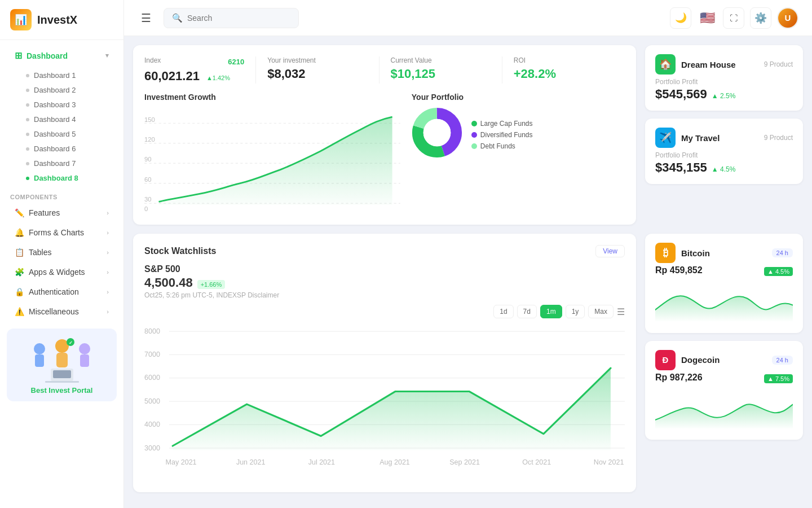 The width and height of the screenshot is (812, 508). Describe the element at coordinates (152, 401) in the screenshot. I see `svg-text: 5000` at that location.